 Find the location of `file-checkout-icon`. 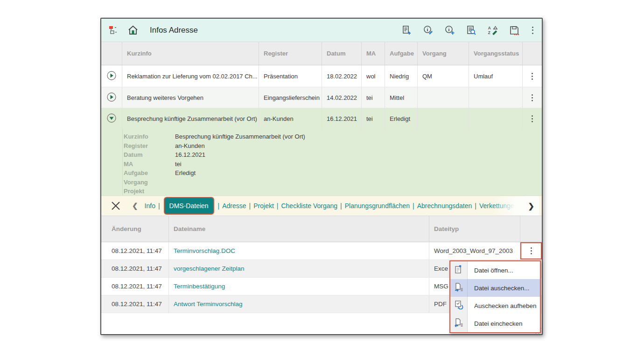

file-checkout-icon is located at coordinates (459, 288).